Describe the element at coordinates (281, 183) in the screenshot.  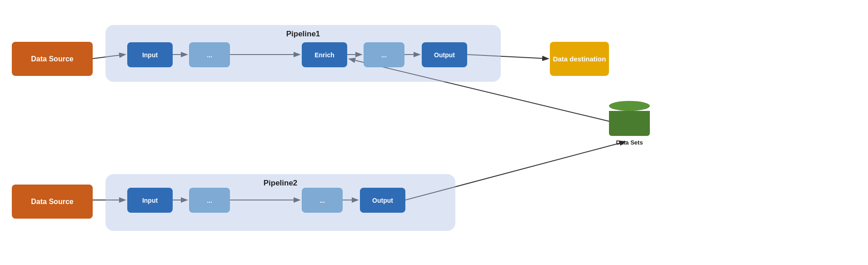
I see `pipeline2-label: Pipeline2` at that location.